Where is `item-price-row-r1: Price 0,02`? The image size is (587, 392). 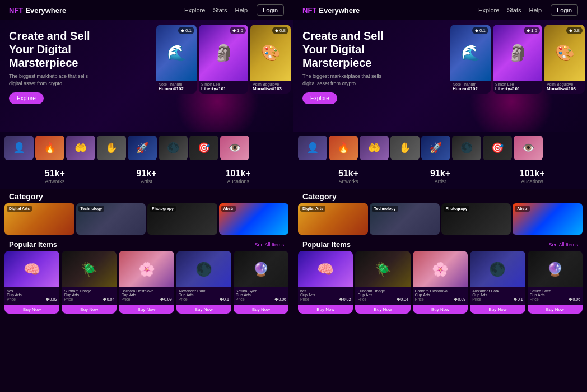
item-price-row-r1: Price 0,02 is located at coordinates (325, 299).